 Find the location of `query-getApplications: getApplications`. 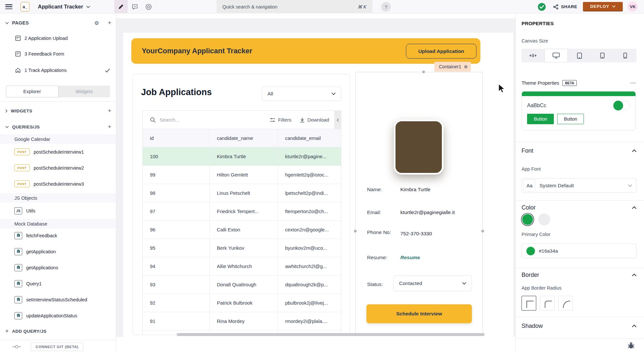

query-getApplications: getApplications is located at coordinates (58, 267).